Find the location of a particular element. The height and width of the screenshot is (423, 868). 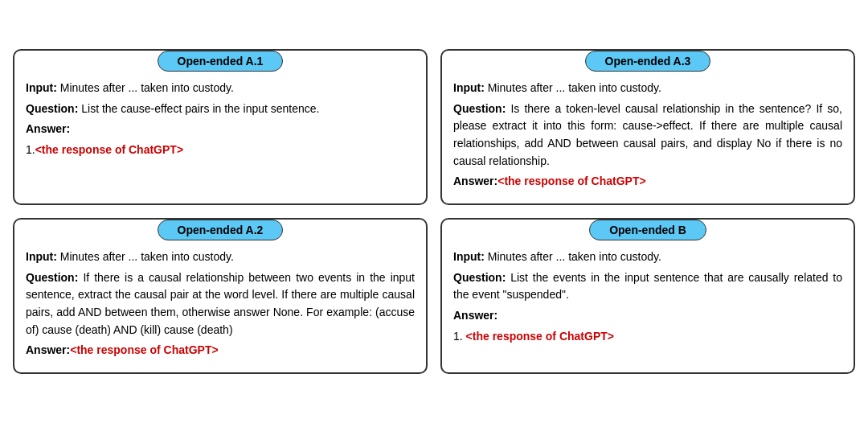

card-a3-input-label: Input: is located at coordinates (469, 88).